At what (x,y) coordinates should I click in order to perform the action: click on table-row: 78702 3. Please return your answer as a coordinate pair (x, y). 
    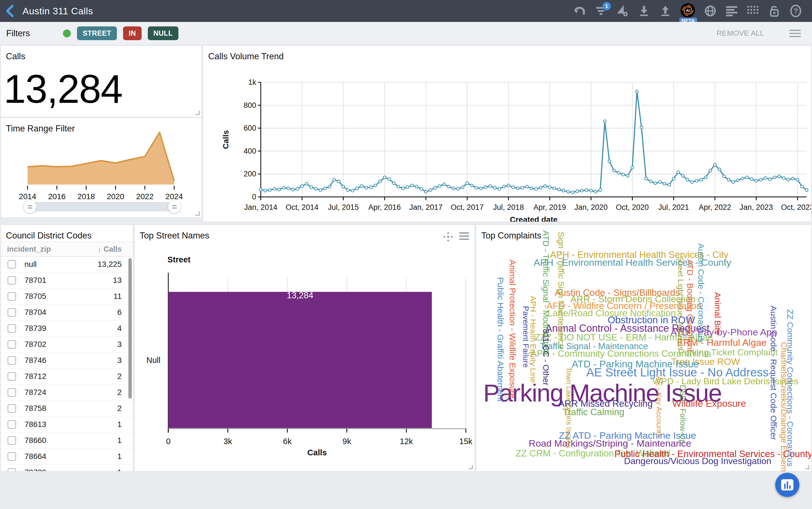
    Looking at the image, I should click on (67, 345).